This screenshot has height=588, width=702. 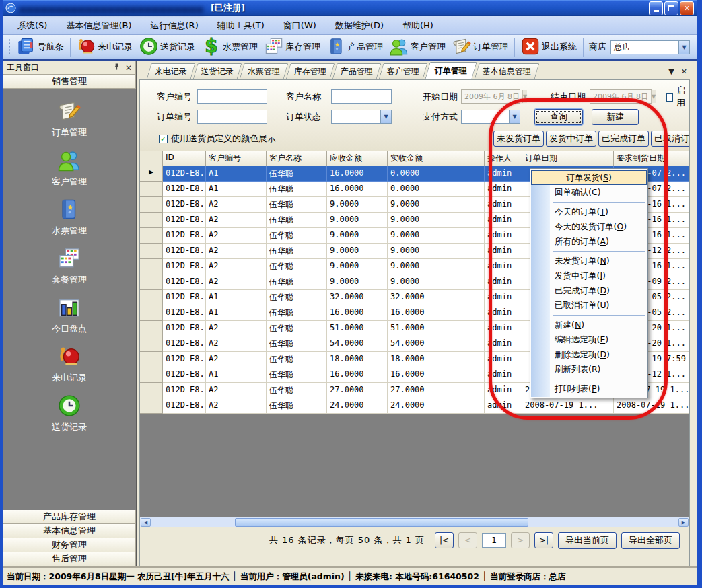 I want to click on context-menu-item-4: 今天的发货订单(O), so click(x=589, y=227).